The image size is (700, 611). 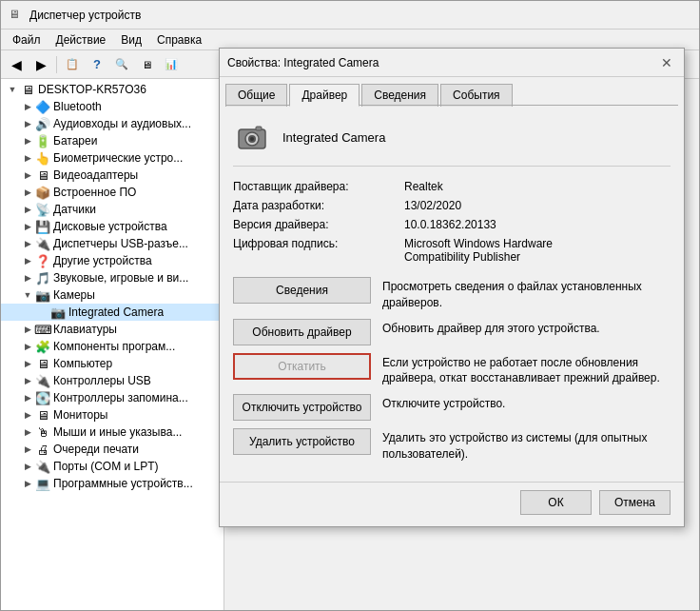 What do you see at coordinates (43, 175) in the screenshot?
I see `display-icon: 🖥` at bounding box center [43, 175].